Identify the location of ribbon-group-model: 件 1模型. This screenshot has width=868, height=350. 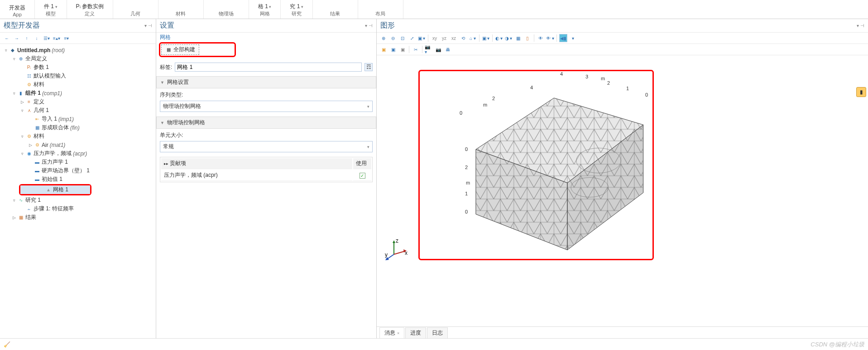
(51, 9).